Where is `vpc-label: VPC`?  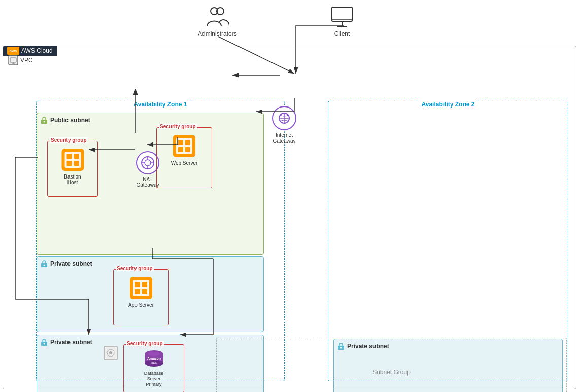
vpc-label: VPC is located at coordinates (20, 60).